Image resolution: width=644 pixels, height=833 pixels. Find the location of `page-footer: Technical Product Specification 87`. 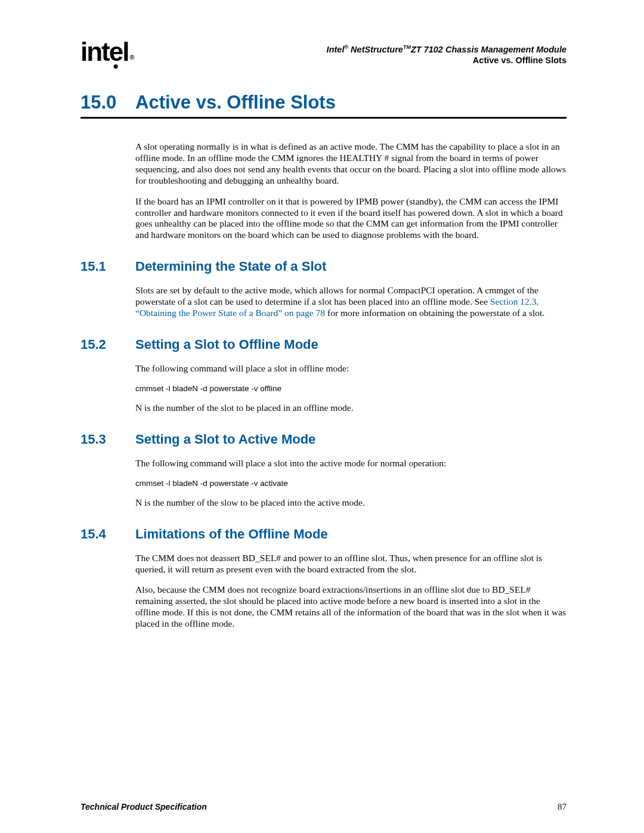

page-footer: Technical Product Specification 87 is located at coordinates (323, 807).